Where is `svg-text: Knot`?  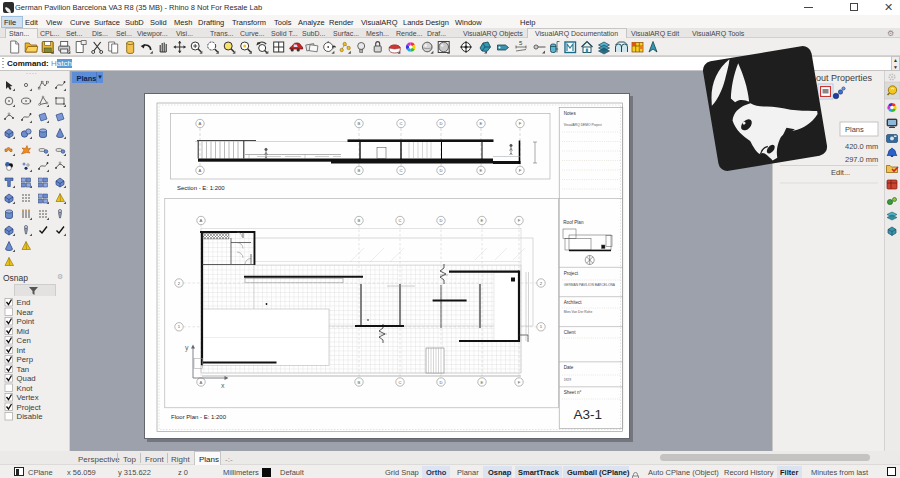 svg-text: Knot is located at coordinates (26, 388).